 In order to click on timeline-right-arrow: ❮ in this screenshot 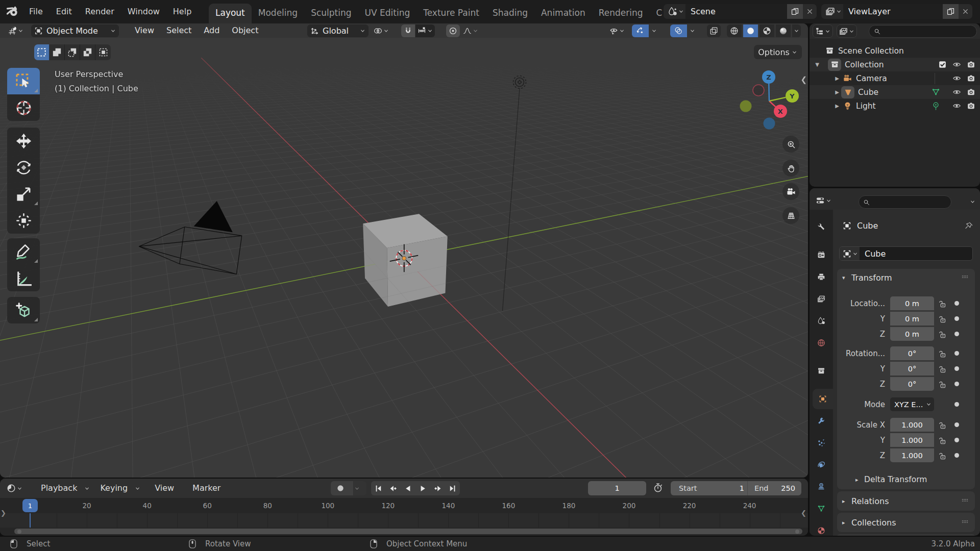, I will do `click(803, 513)`.